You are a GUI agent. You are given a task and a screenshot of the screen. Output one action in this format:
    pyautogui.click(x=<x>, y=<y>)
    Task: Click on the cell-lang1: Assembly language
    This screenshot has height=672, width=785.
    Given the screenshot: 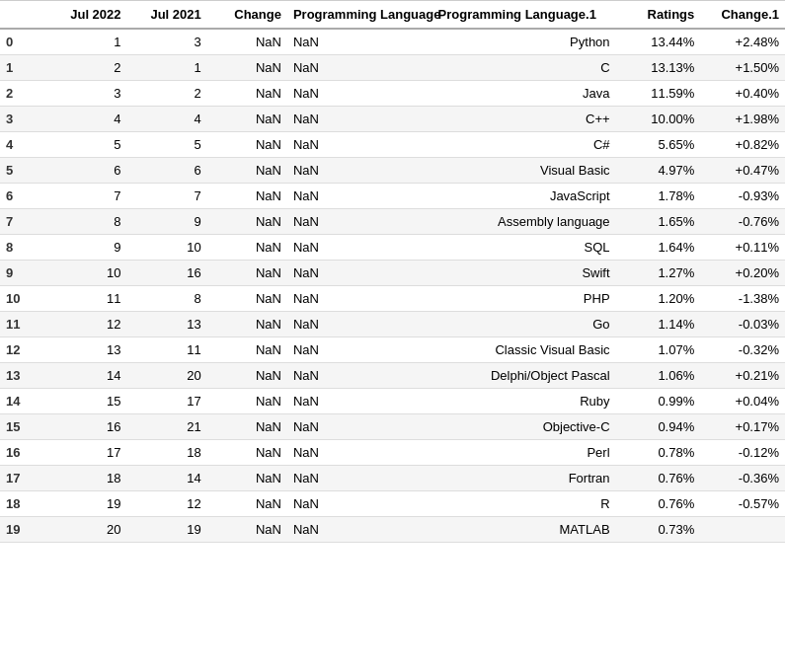 What is the action you would take?
    pyautogui.click(x=524, y=222)
    